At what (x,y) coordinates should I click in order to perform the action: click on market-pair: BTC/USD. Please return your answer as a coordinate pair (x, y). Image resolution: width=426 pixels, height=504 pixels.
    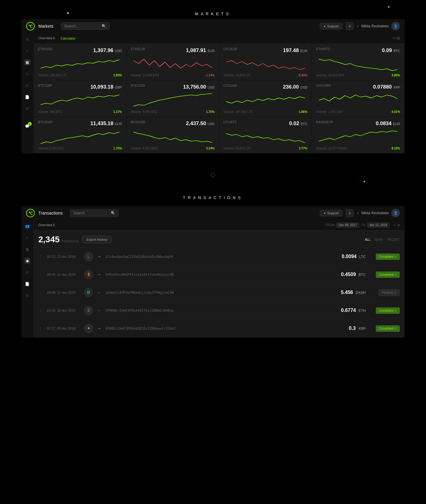
    Looking at the image, I should click on (138, 86).